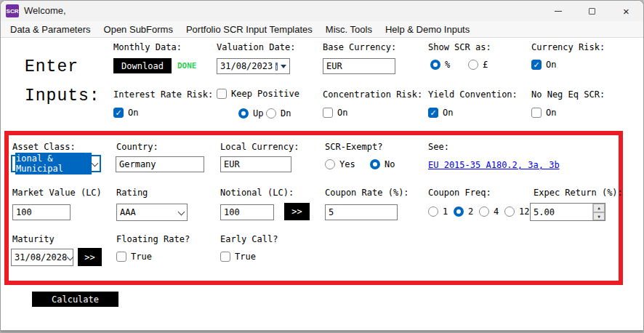 This screenshot has height=333, width=644. I want to click on scr-exempt-yes-radio: Yes, so click(340, 164).